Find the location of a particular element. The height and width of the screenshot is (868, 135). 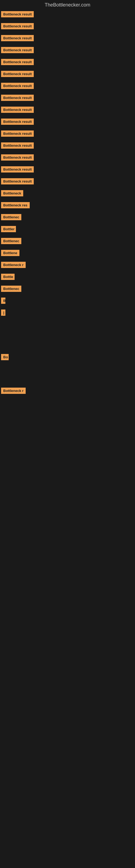

bottleneck-row: Bo is located at coordinates (68, 358).